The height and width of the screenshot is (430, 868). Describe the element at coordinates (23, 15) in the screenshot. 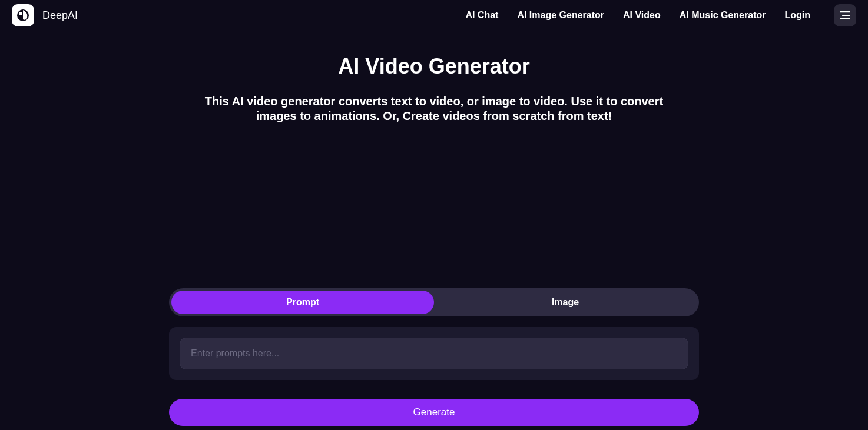

I see `logo-icon` at that location.